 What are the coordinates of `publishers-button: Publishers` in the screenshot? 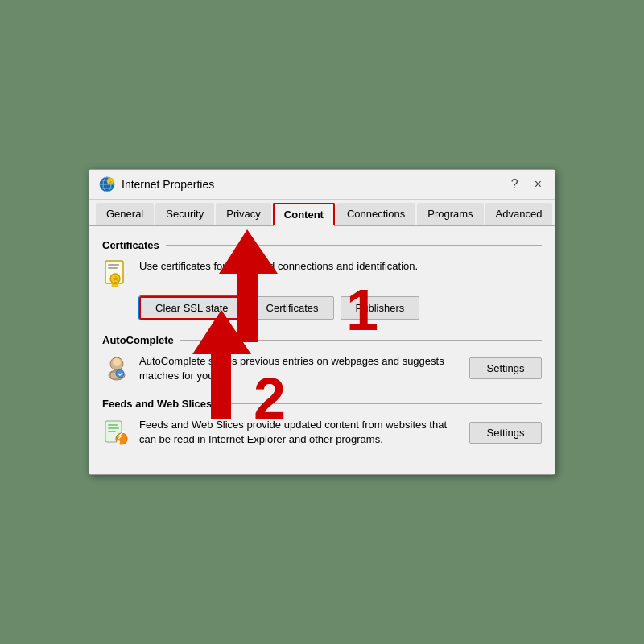 It's located at (380, 308).